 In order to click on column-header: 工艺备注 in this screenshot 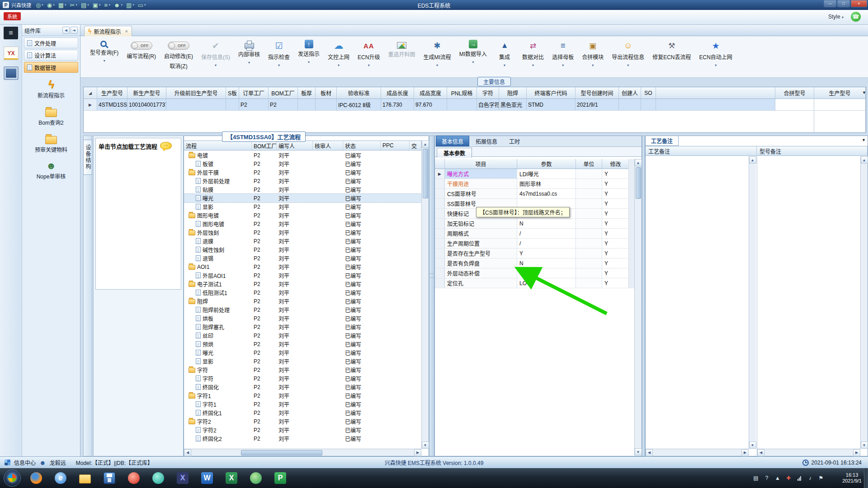, I will do `click(701, 151)`.